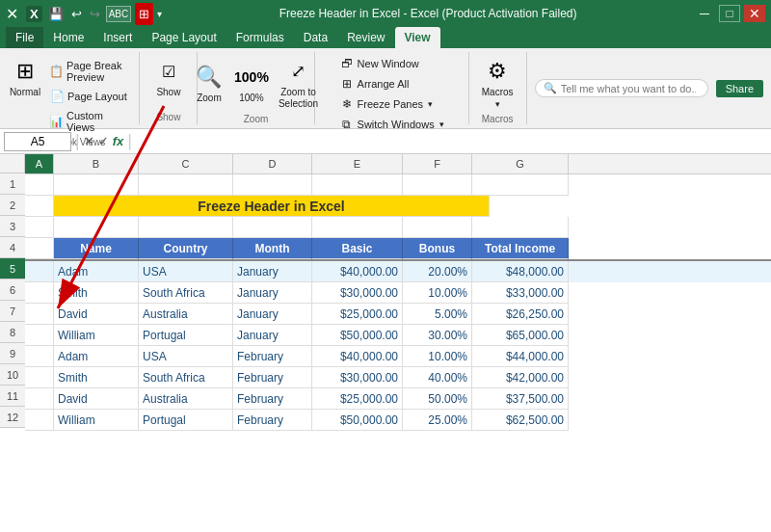 This screenshot has width=771, height=532. I want to click on zoom-button: 🔍 Zoom, so click(209, 83).